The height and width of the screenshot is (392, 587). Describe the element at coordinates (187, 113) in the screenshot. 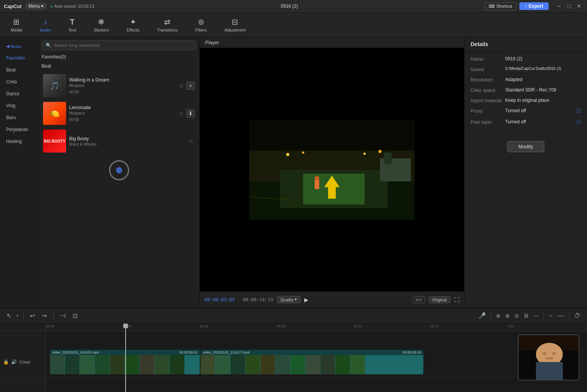

I see `song-actions-lemonade: ☆ ⬇` at that location.